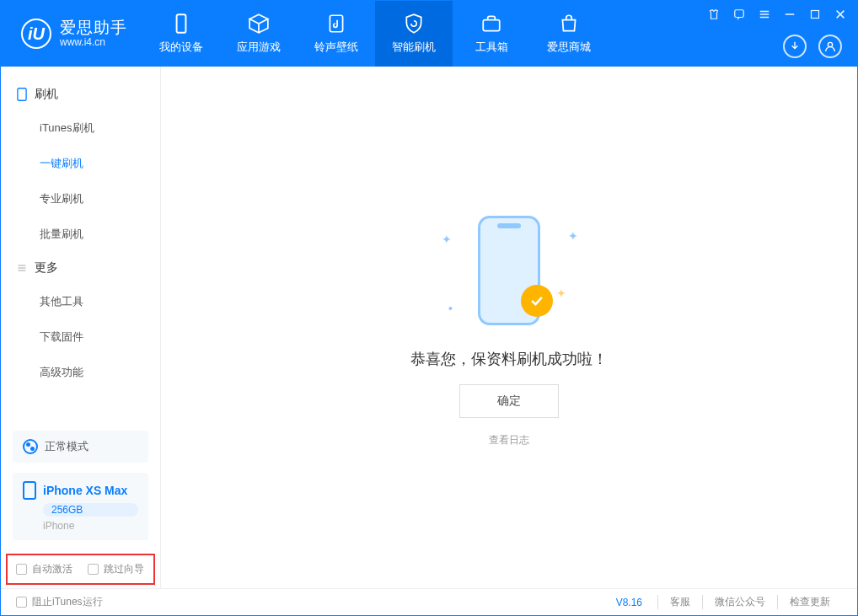 The image size is (858, 616). Describe the element at coordinates (336, 47) in the screenshot. I see `nav-label: 铃声壁纸` at that location.